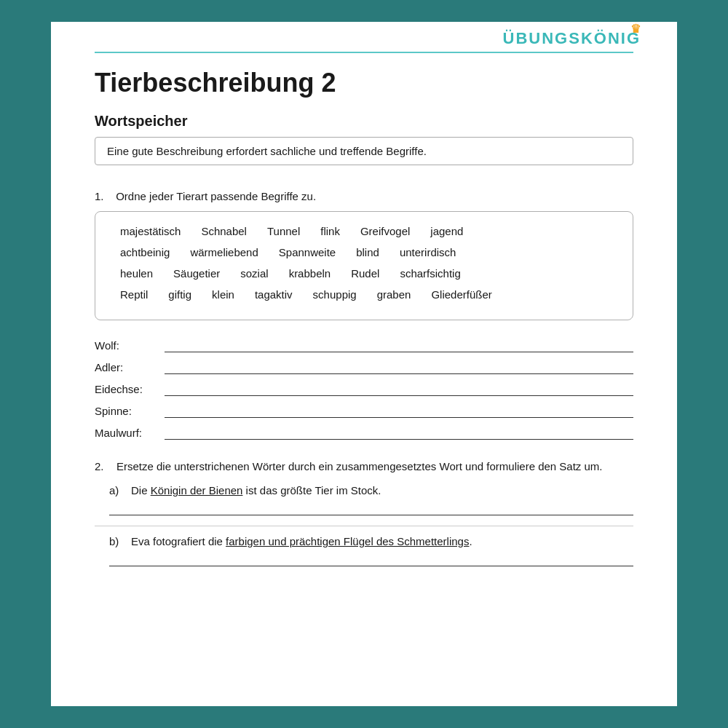 This screenshot has height=728, width=728. Describe the element at coordinates (274, 294) in the screenshot. I see `word-tagaktiv: tagaktiv` at that location.